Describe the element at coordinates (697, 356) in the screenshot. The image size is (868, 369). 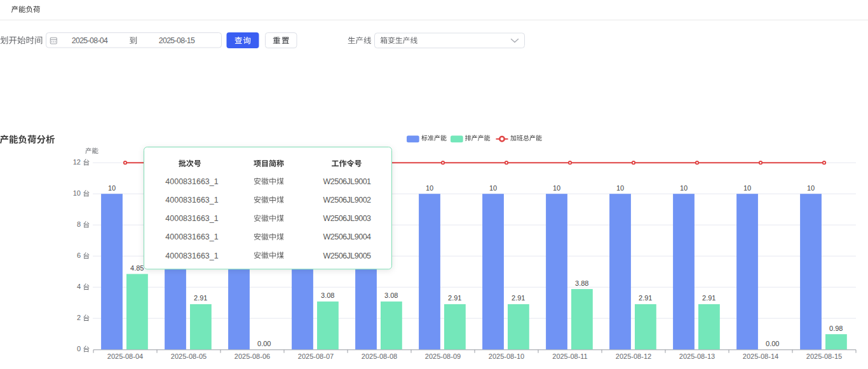
I see `svg-text: 2025-08-13` at that location.